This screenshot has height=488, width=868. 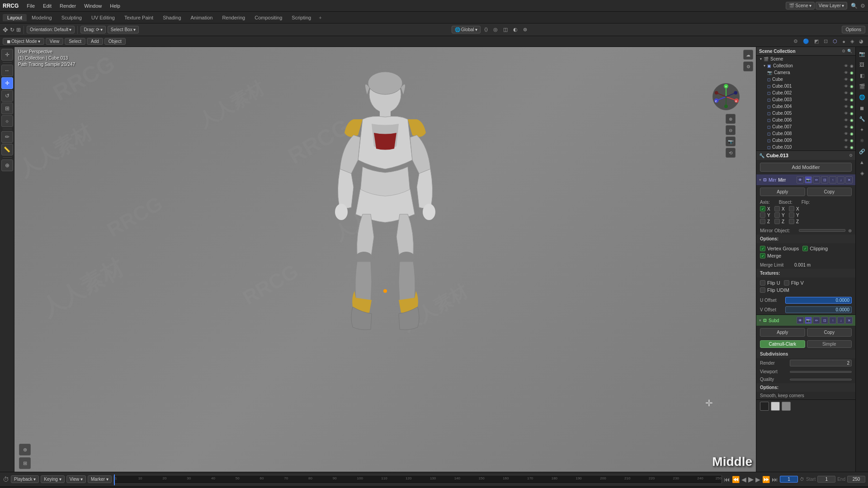 I want to click on eye-icon: 👁, so click(x=846, y=66).